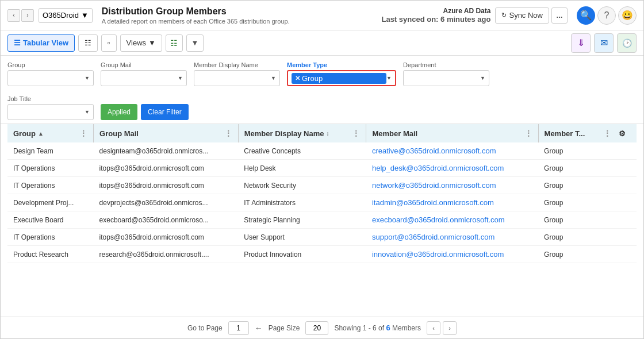  What do you see at coordinates (342, 78) in the screenshot?
I see `member-type-filter-select: ✕ Group ▼` at bounding box center [342, 78].